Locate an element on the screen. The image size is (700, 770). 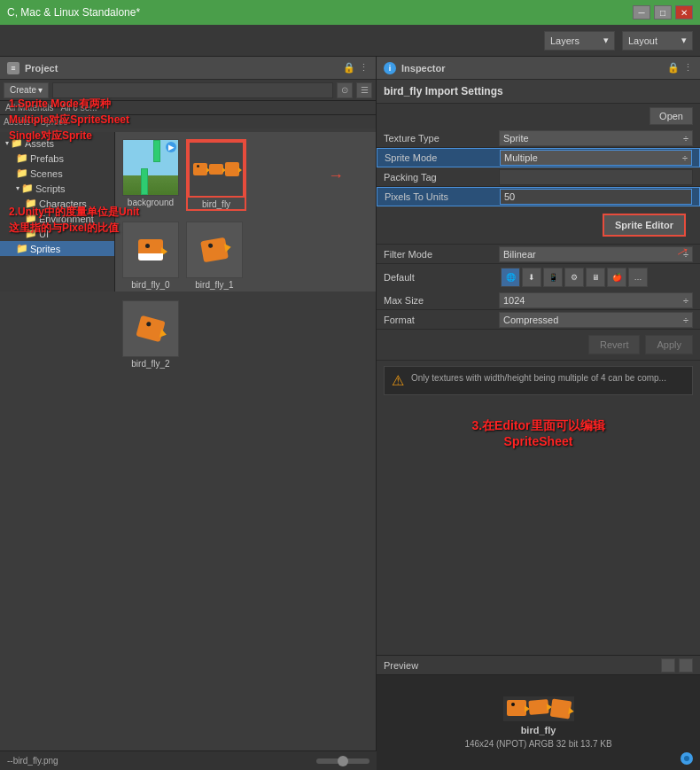
top-toolbar: Layers ▾ Layout ▾ is located at coordinates (350, 41).